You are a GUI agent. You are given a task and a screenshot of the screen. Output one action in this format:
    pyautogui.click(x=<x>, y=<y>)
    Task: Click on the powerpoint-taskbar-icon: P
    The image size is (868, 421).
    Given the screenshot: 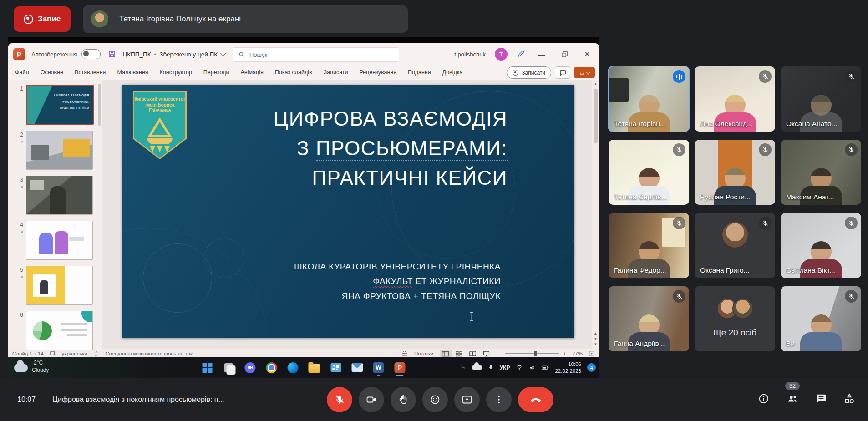 What is the action you would take?
    pyautogui.click(x=400, y=368)
    